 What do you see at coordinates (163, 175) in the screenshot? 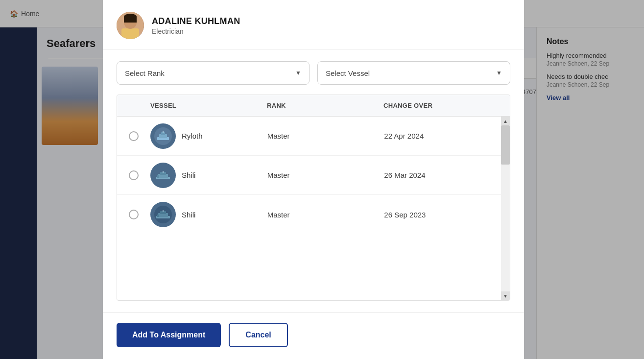
I see `row-2-vessel-thumbnail` at bounding box center [163, 175].